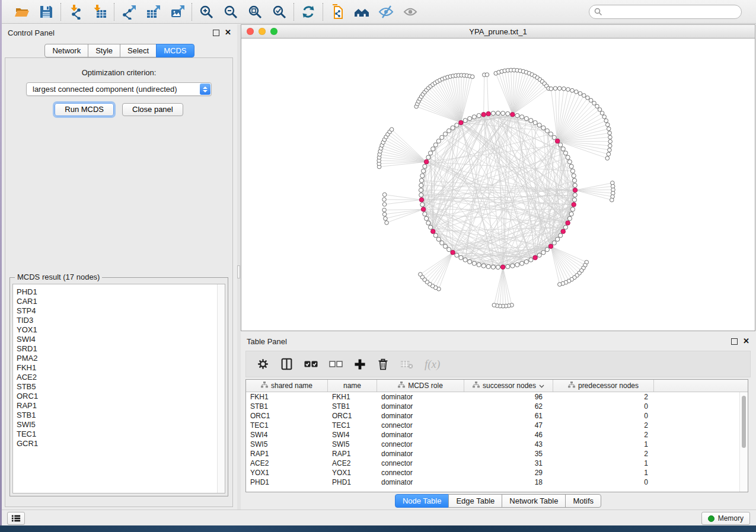 Image resolution: width=756 pixels, height=532 pixels. What do you see at coordinates (279, 12) in the screenshot?
I see `zoom-selected-icon` at bounding box center [279, 12].